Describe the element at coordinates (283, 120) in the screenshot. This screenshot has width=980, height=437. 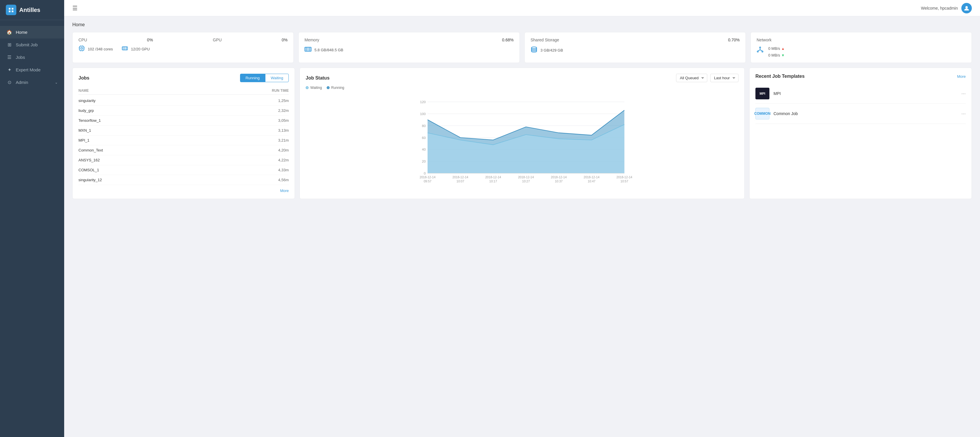
I see `job-time: 3,05m` at that location.